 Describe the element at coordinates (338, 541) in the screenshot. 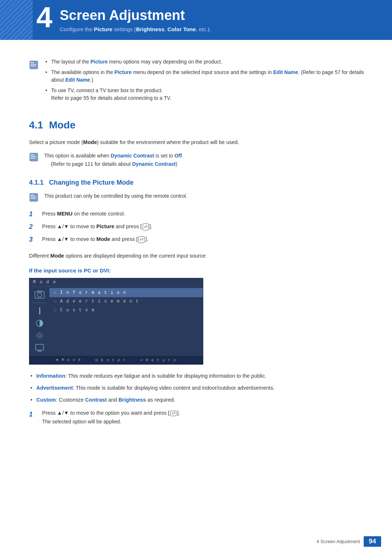

I see `footer-chapter-text: 4 Screen Adjustment` at that location.